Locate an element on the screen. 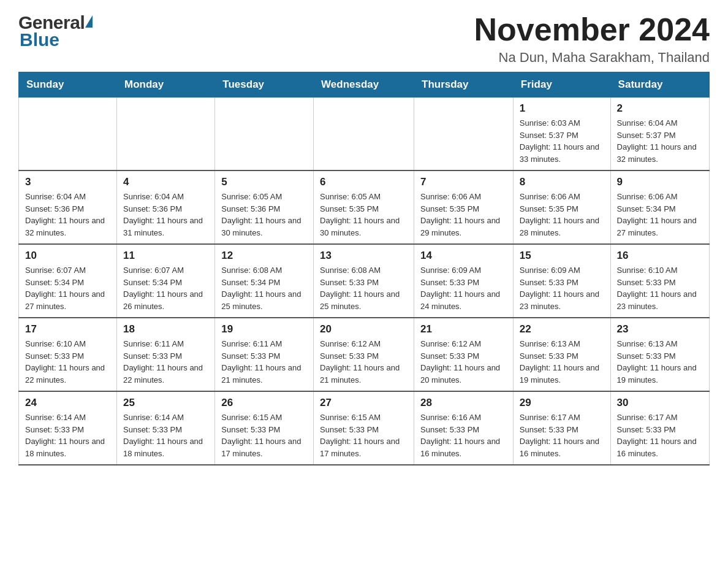  day-info: Sunrise: 6:08 AMSunset: 5:34 PMDaylight:… is located at coordinates (264, 288).